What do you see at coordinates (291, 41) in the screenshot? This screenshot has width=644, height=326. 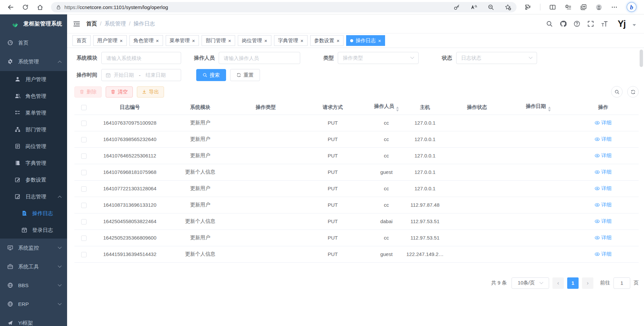 I see `tab: 字典管理 ×` at bounding box center [291, 41].